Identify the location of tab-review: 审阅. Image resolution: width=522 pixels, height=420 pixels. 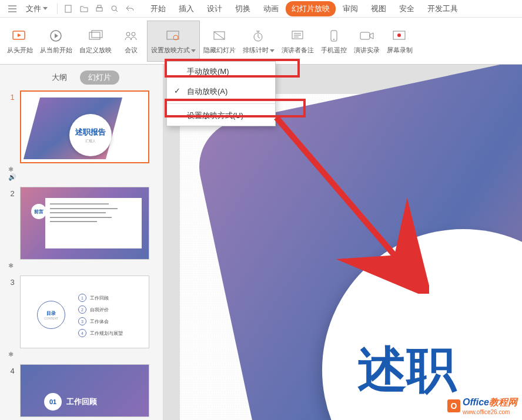
(350, 9).